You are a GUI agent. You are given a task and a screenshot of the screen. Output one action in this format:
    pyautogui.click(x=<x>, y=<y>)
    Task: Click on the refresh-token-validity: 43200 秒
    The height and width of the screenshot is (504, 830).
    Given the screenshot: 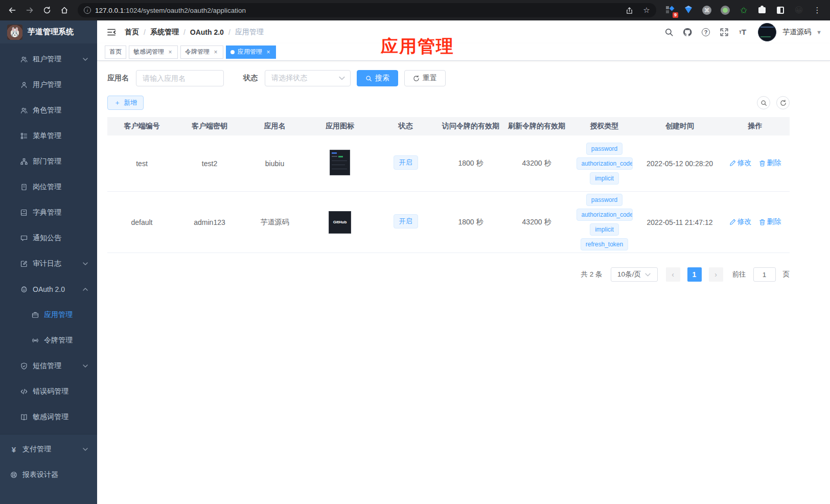 What is the action you would take?
    pyautogui.click(x=537, y=164)
    